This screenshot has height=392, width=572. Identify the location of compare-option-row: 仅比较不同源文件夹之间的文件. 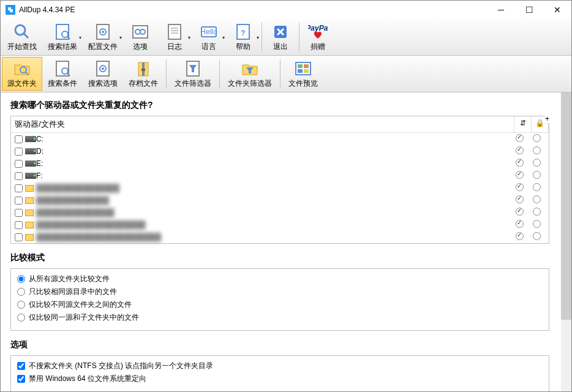
(280, 305).